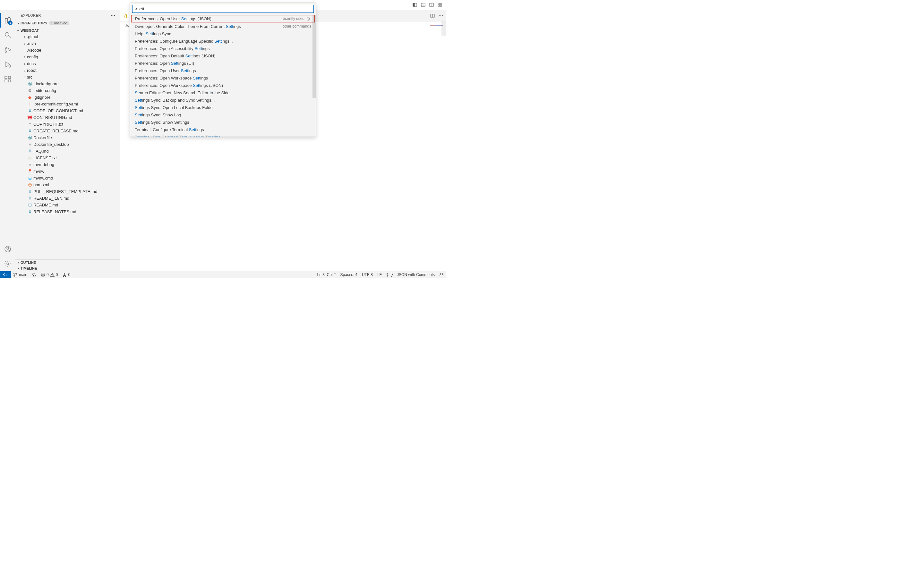 This screenshot has width=924, height=577. What do you see at coordinates (67, 31) in the screenshot?
I see `project-section: › WEBGOAT` at bounding box center [67, 31].